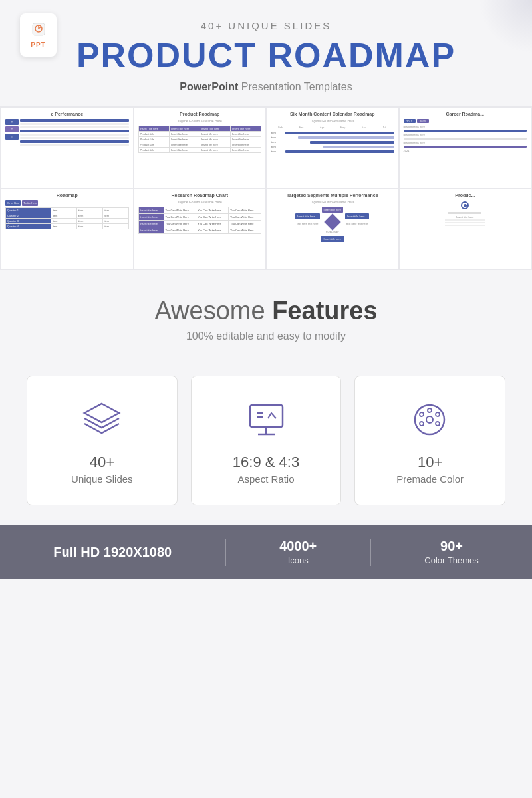 The height and width of the screenshot is (798, 532). What do you see at coordinates (266, 25) in the screenshot?
I see `header-subtitle-top: 40+ UNIQUE SLIDES` at bounding box center [266, 25].